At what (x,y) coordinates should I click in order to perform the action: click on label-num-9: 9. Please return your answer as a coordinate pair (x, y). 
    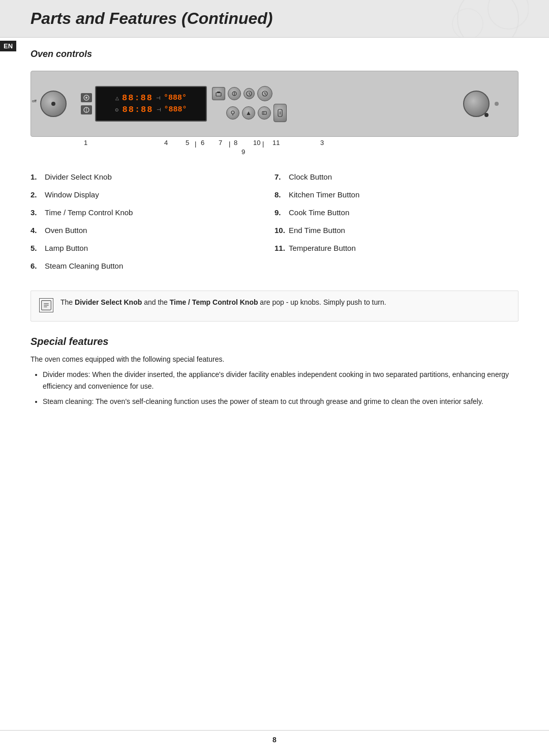
    Looking at the image, I should click on (243, 152).